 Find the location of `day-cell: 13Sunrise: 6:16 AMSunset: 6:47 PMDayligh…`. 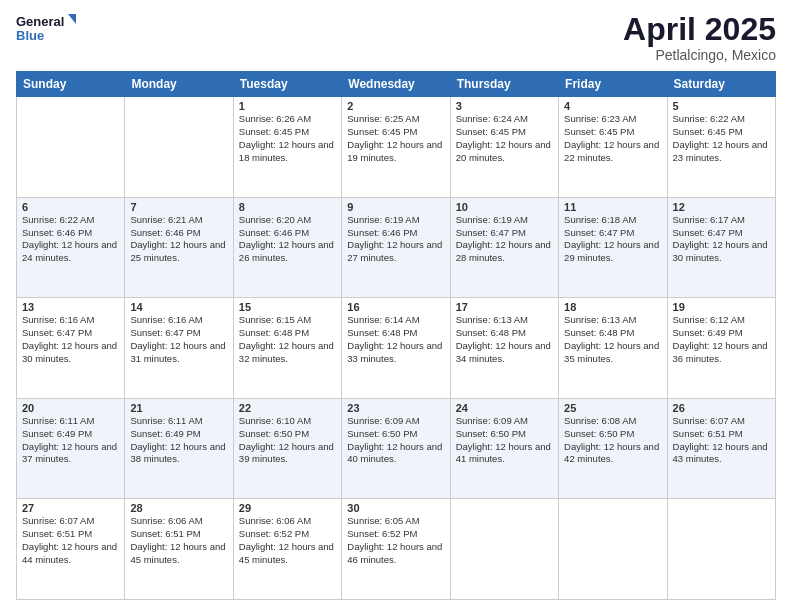

day-cell: 13Sunrise: 6:16 AMSunset: 6:47 PMDayligh… is located at coordinates (71, 348).